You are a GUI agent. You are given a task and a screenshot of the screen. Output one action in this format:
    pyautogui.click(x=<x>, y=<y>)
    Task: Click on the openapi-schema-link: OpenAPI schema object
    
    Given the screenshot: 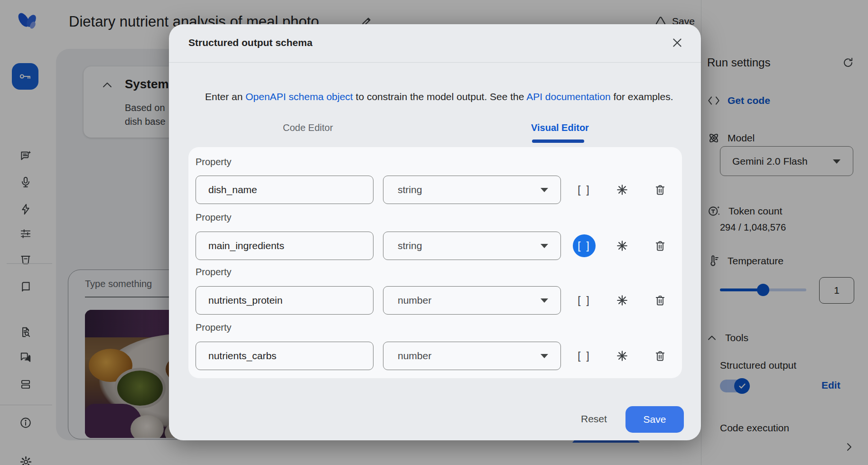 What is the action you would take?
    pyautogui.click(x=299, y=97)
    